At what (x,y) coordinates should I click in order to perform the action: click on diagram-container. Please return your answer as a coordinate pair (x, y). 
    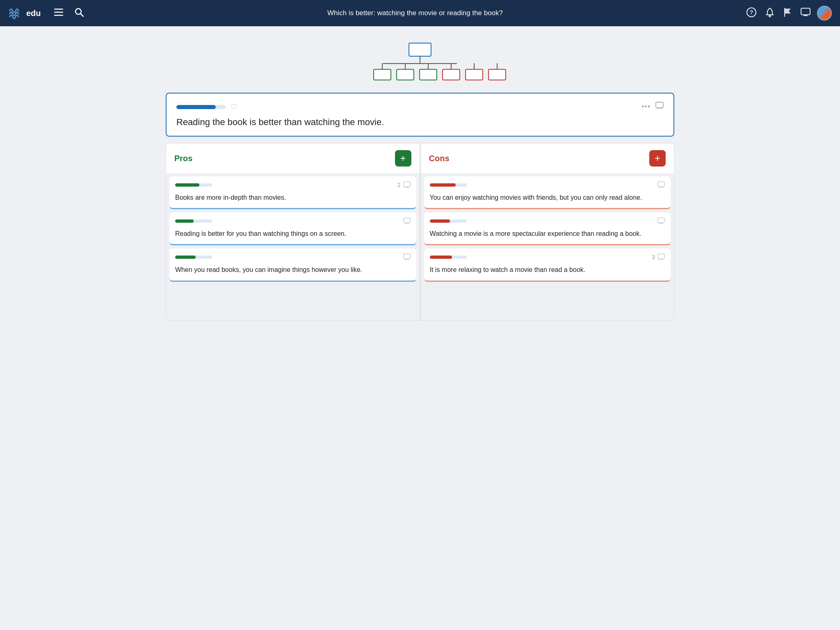
    Looking at the image, I should click on (420, 64).